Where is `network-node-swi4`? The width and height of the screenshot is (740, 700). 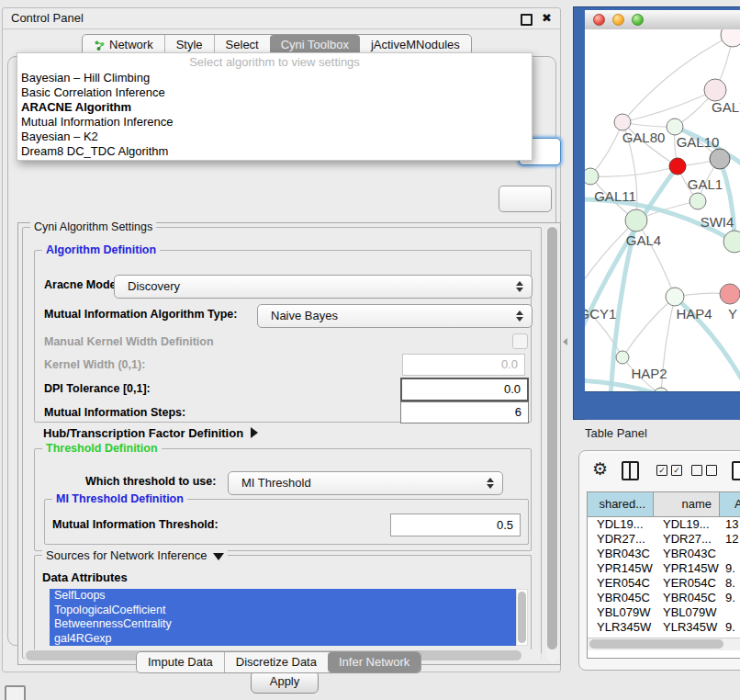
network-node-swi4 is located at coordinates (732, 242).